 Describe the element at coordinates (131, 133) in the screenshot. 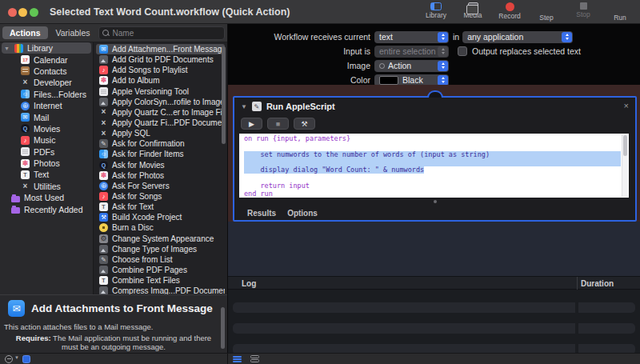

I see `action-item-label: Apply SQL` at that location.